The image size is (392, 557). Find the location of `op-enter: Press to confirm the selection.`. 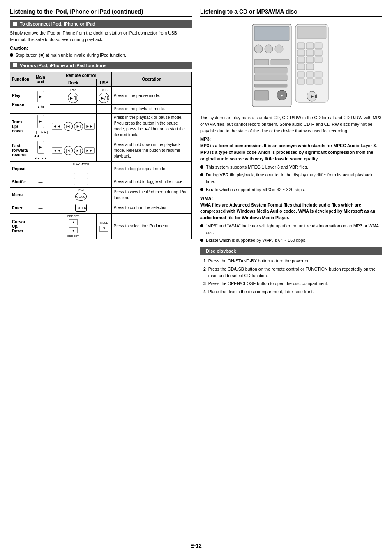

op-enter: Press to confirm the selection. is located at coordinates (152, 208).